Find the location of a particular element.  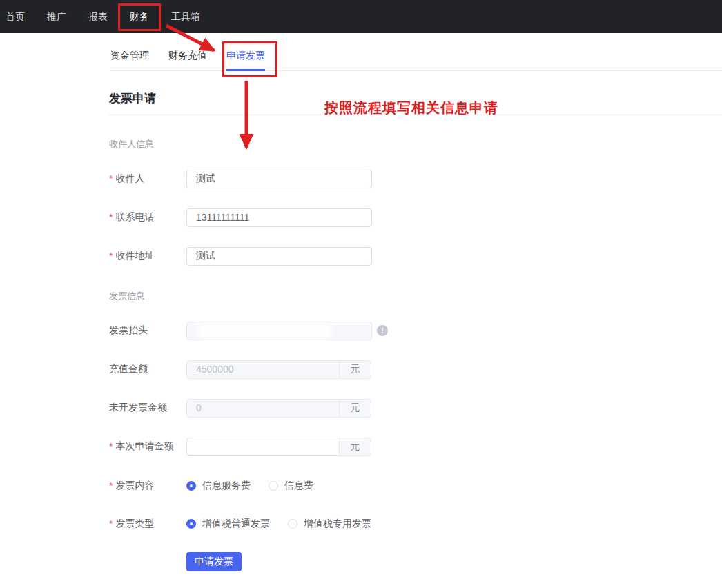

nav-item-toolbox: 工具箱 is located at coordinates (186, 17).